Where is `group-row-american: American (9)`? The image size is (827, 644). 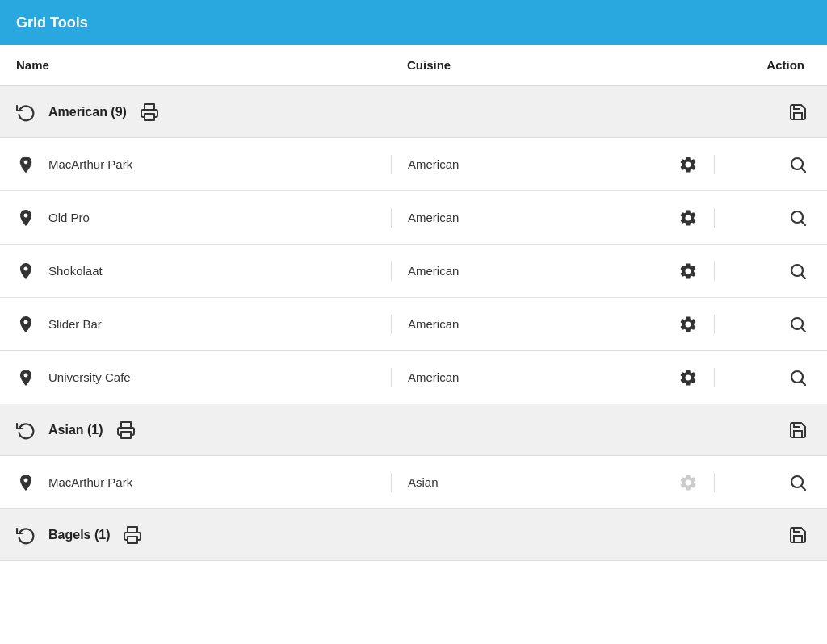
group-row-american: American (9) is located at coordinates (414, 112).